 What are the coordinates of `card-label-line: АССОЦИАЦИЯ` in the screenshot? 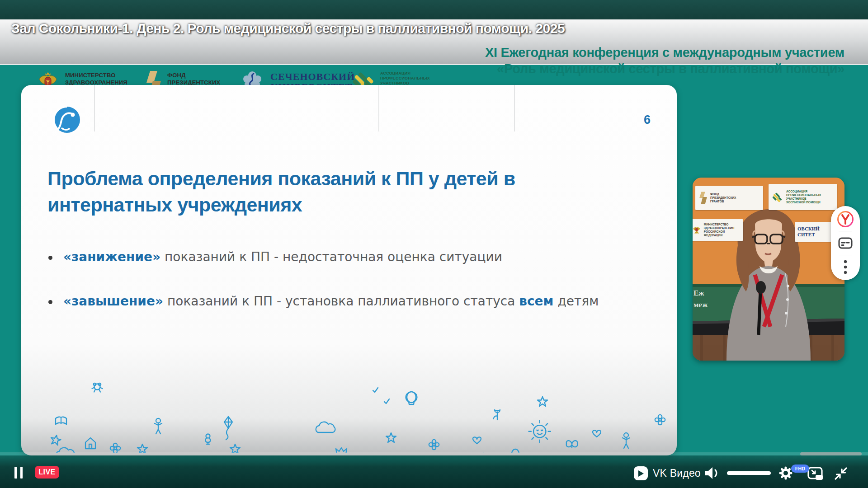 It's located at (804, 192).